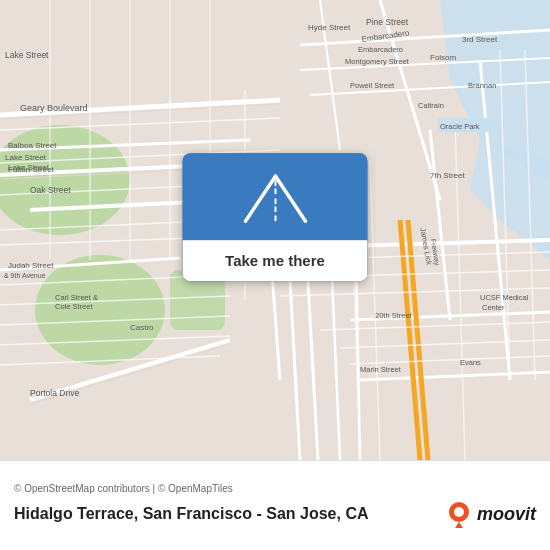 The width and height of the screenshot is (550, 550). What do you see at coordinates (25, 276) in the screenshot?
I see `svg-text: & 9th Avenue` at bounding box center [25, 276].